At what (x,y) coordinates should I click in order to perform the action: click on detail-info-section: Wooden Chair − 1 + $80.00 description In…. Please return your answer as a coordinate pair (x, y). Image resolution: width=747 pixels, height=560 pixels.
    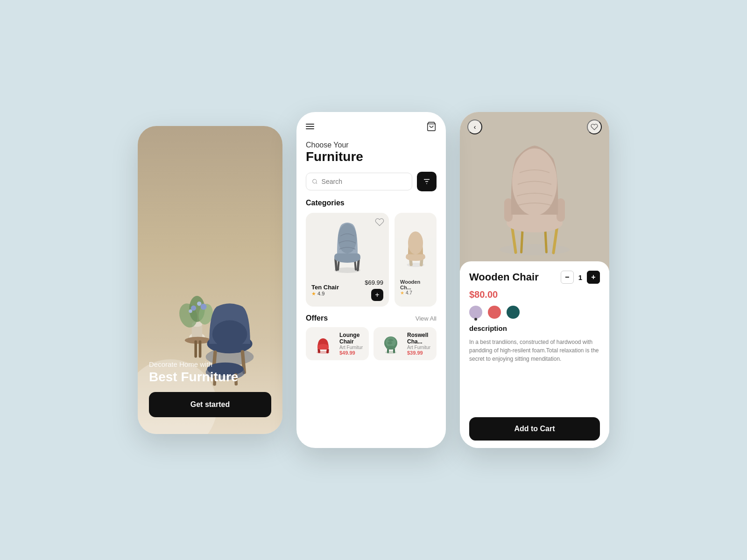
    Looking at the image, I should click on (535, 355).